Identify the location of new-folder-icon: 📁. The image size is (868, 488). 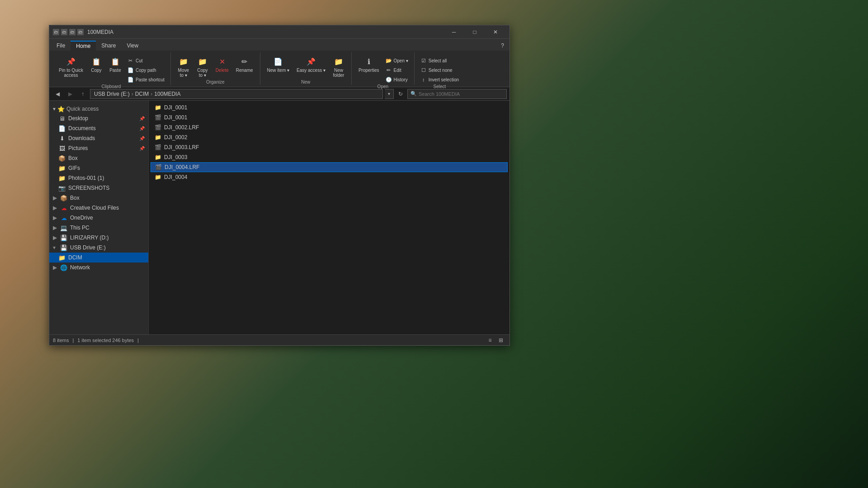
(339, 61).